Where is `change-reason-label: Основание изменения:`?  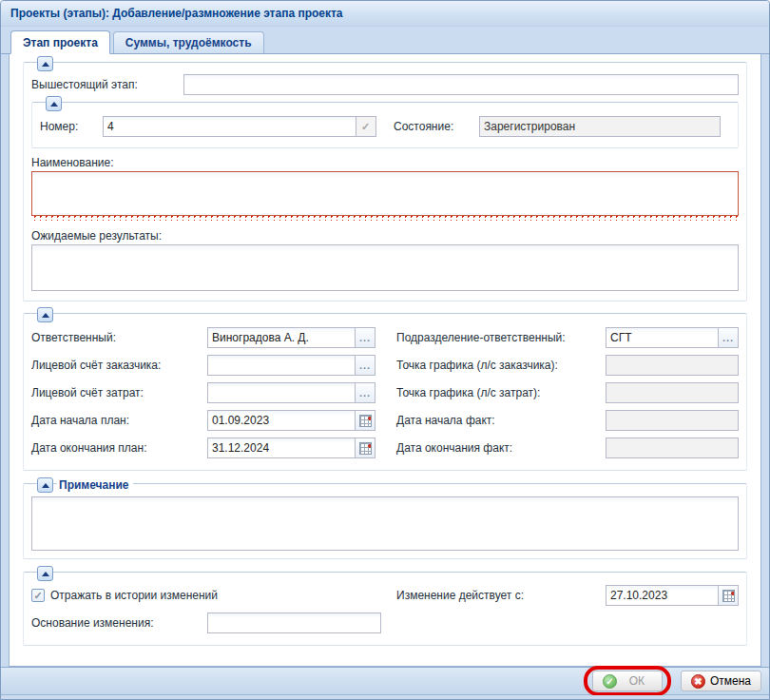
change-reason-label: Основание изменения: is located at coordinates (120, 623).